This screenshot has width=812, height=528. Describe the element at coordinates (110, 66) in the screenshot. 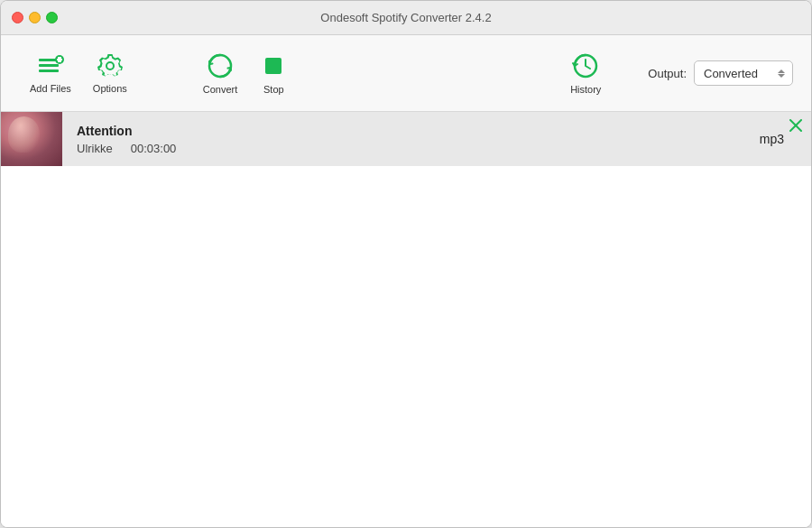

I see `gear-icon` at that location.